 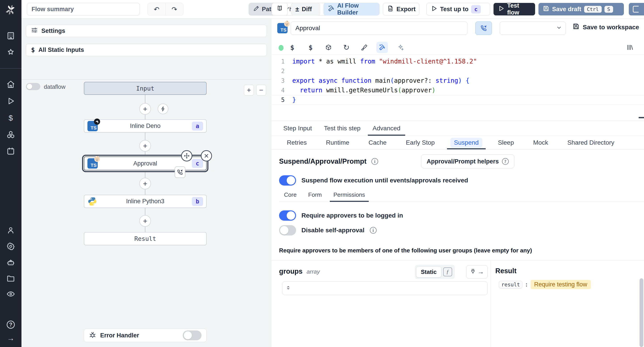 What do you see at coordinates (315, 195) in the screenshot?
I see `tab-form: Form` at bounding box center [315, 195].